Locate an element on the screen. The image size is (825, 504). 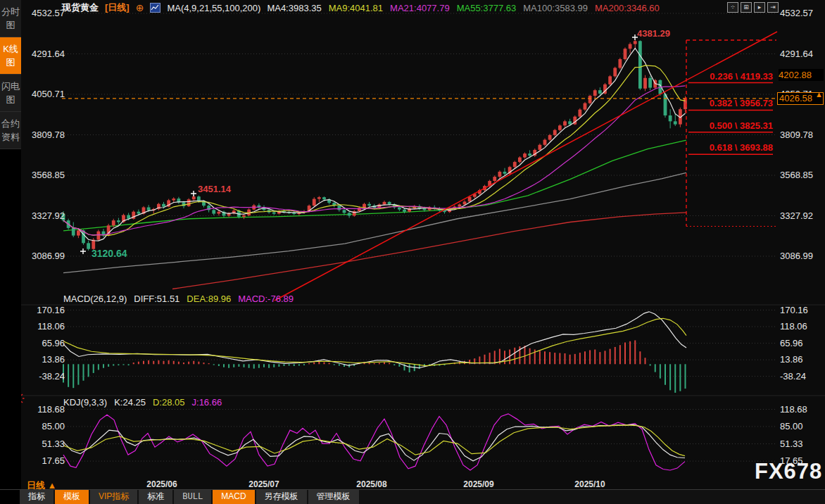
chart-mode-tabs: 分时图K线图闪电图合约资料 is located at coordinates (11, 75).